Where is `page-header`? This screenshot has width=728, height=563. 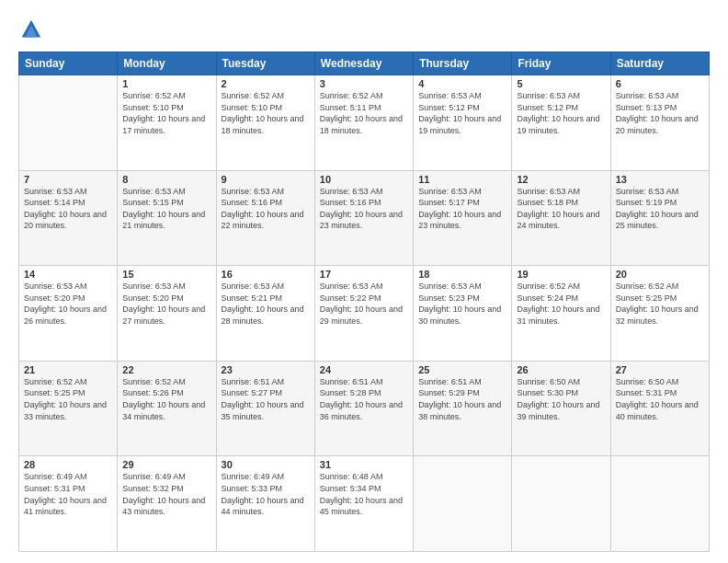 page-header is located at coordinates (364, 29).